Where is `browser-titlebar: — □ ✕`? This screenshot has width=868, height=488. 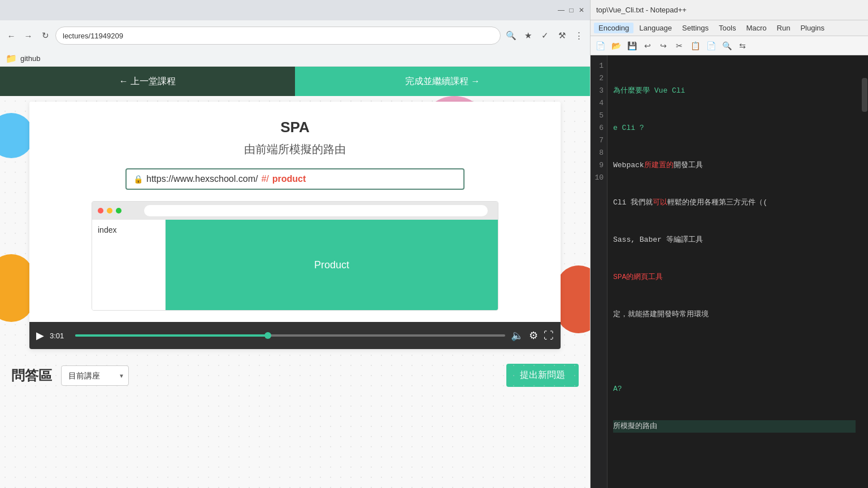 browser-titlebar: — □ ✕ is located at coordinates (295, 10).